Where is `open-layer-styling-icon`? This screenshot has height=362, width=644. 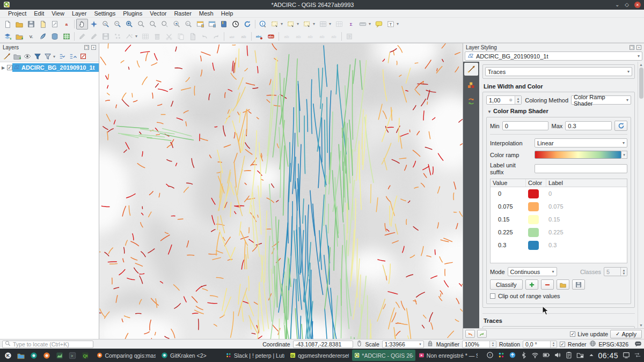
open-layer-styling-icon is located at coordinates (7, 56).